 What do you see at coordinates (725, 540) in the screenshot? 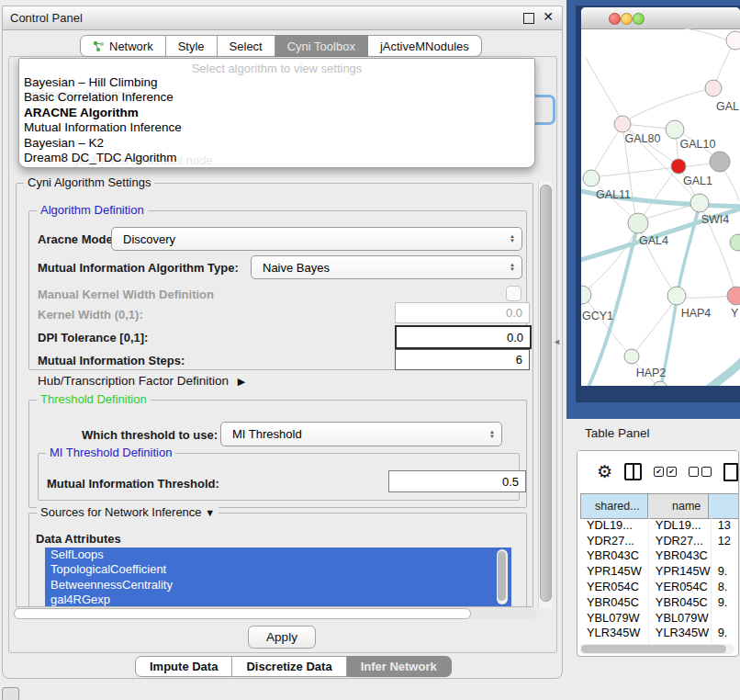
I see `table-cell: 12` at bounding box center [725, 540].